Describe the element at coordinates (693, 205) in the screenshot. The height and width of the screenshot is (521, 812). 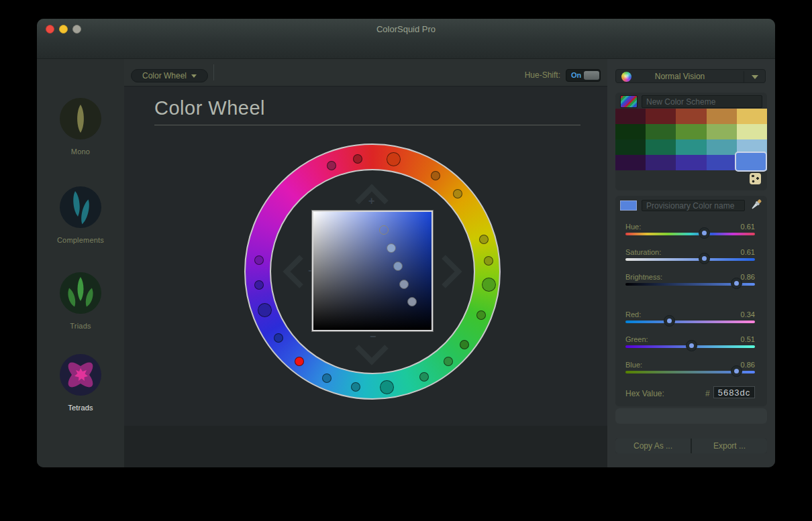
I see `color-name-input` at that location.